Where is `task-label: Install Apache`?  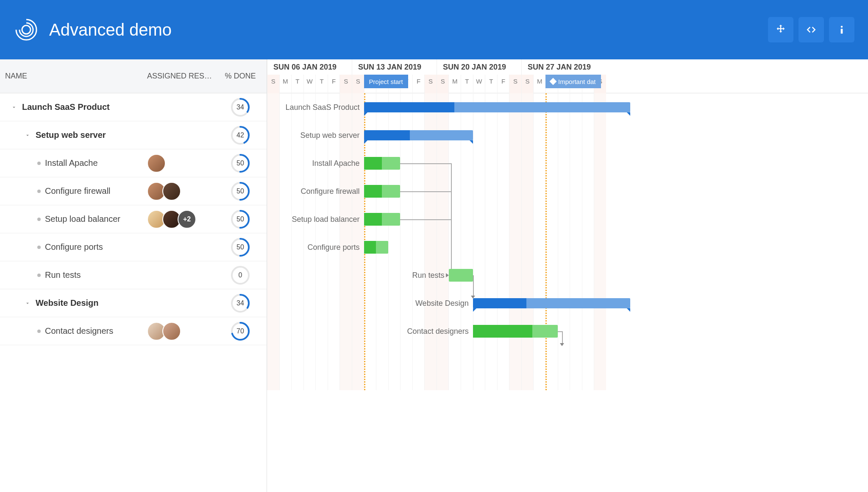
task-label: Install Apache is located at coordinates (71, 163).